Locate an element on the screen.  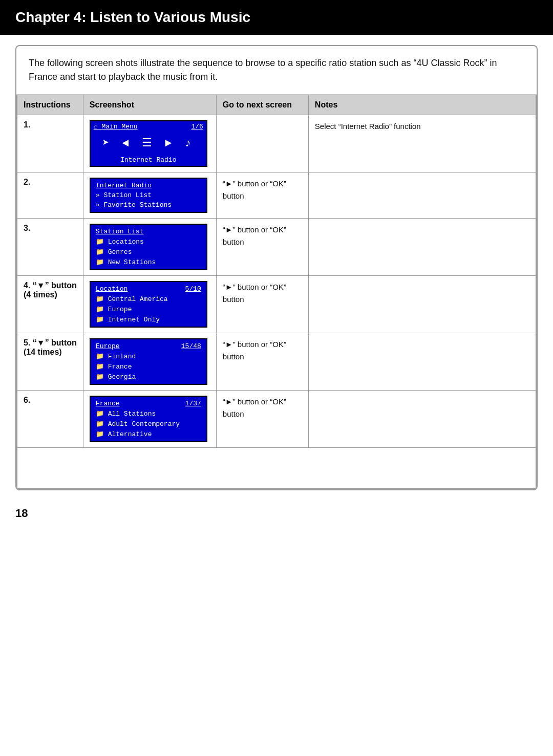
row-4-notes is located at coordinates (422, 305).